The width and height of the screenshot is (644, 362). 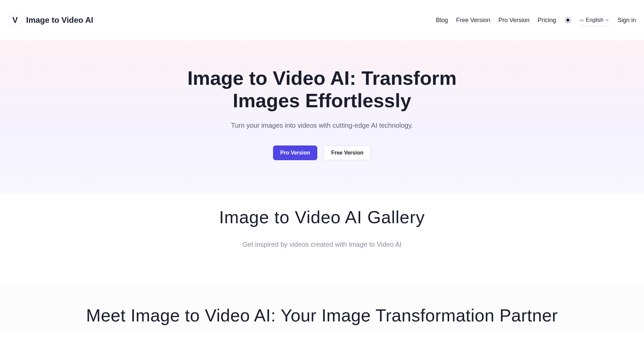 I want to click on logo-section: V Image to Video AI, so click(x=51, y=20).